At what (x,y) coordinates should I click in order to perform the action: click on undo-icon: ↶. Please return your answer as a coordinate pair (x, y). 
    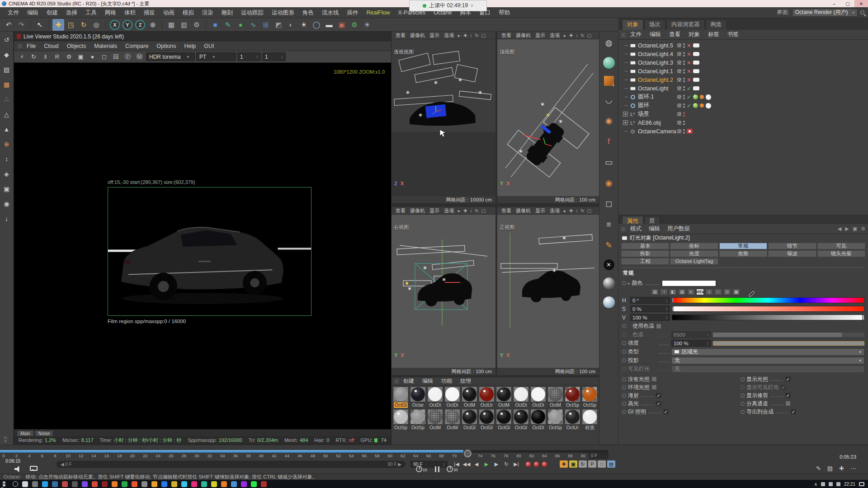
    Looking at the image, I should click on (9, 25).